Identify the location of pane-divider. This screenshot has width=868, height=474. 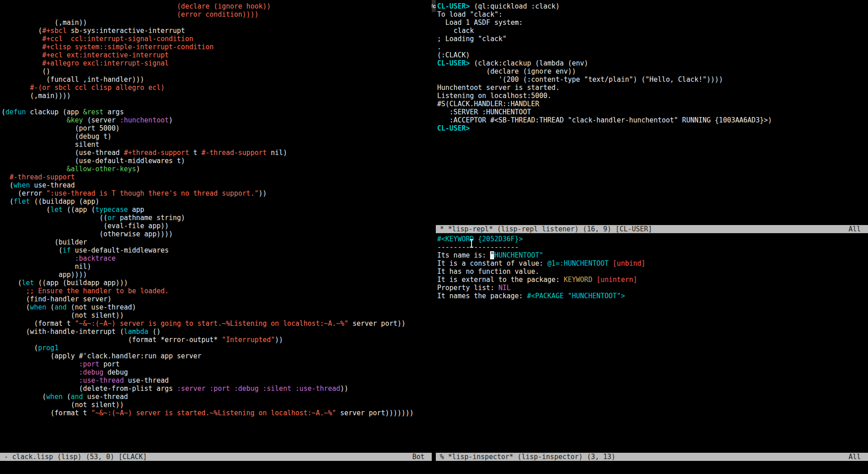
(434, 243).